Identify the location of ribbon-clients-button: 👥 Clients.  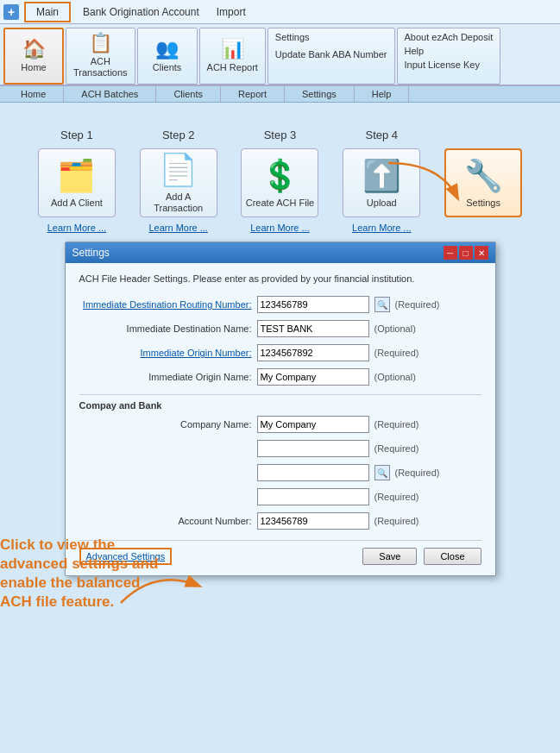
(167, 56).